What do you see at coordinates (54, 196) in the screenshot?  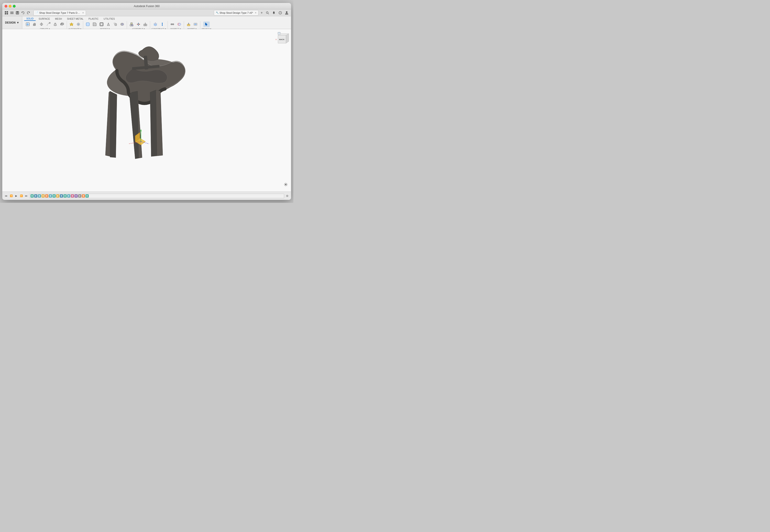 I see `timeline-item-6: ▣` at bounding box center [54, 196].